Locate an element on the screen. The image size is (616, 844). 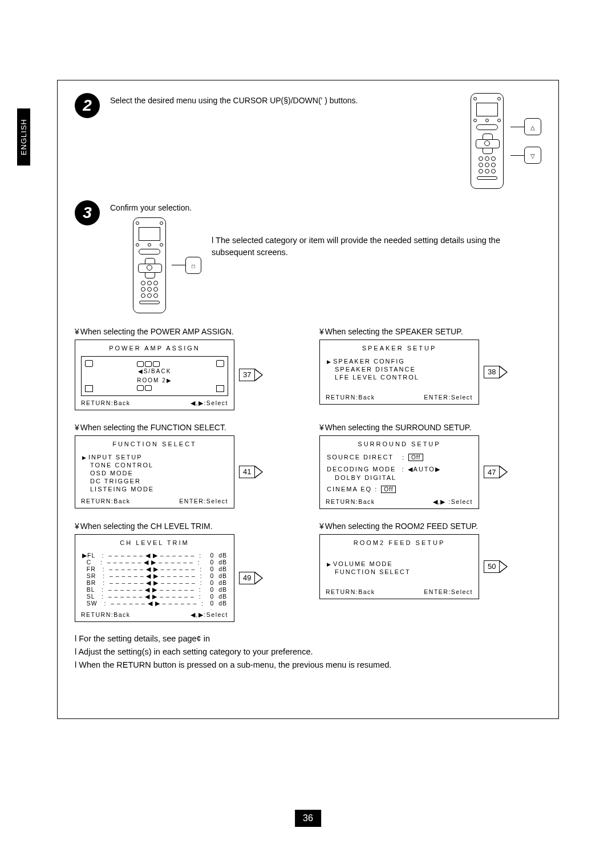
note-line: Adjust the setting(s) in each setting ca… is located at coordinates (308, 652).